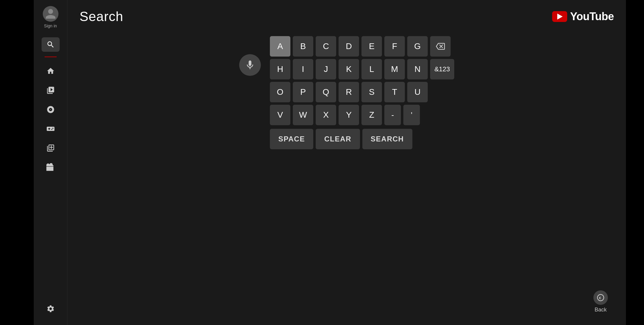 This screenshot has width=644, height=325. Describe the element at coordinates (17, 162) in the screenshot. I see `left-black-bar` at that location.